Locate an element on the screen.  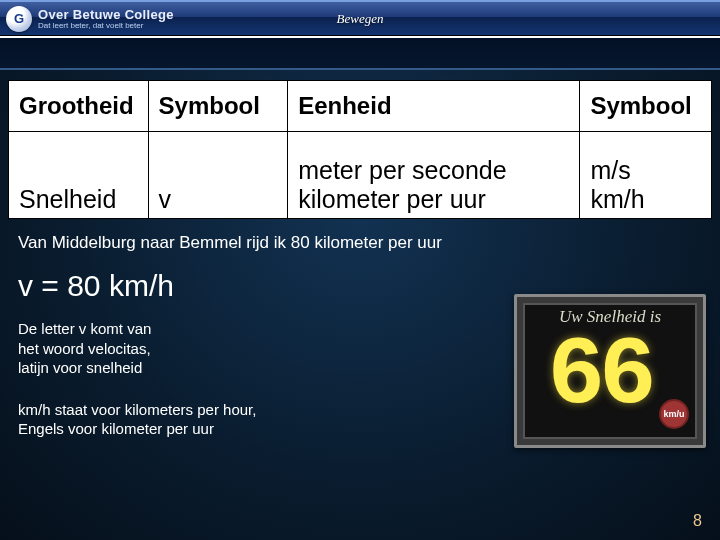
slide-number: 8 is located at coordinates (698, 521).